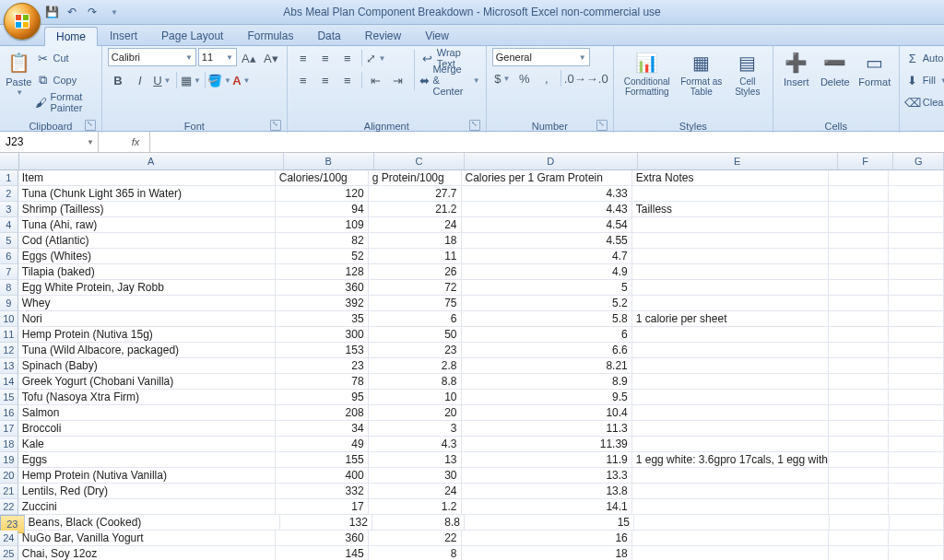 The height and width of the screenshot is (560, 944). Describe the element at coordinates (323, 319) in the screenshot. I see `cell: 35` at that location.